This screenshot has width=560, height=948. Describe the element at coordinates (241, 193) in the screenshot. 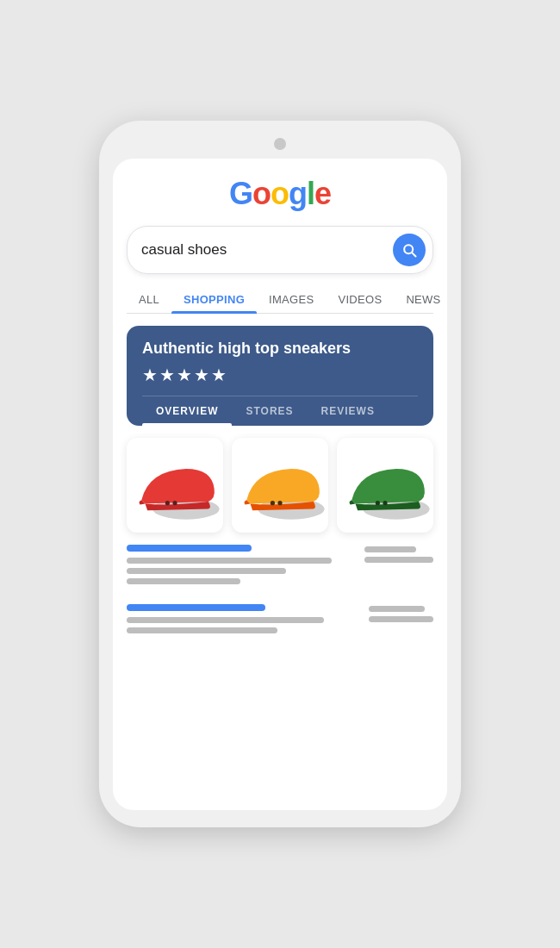

I see `logo-letter-g: G` at that location.